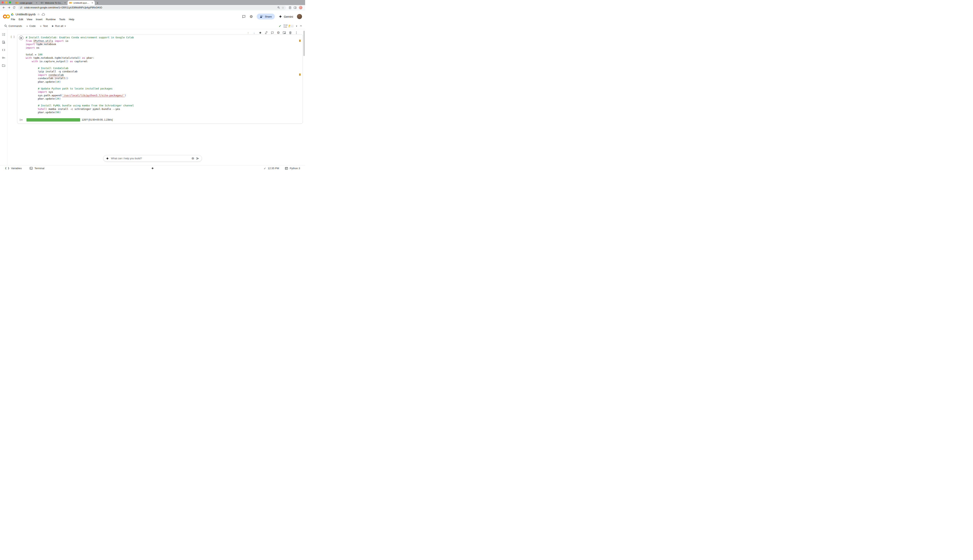 The height and width of the screenshot is (560, 973). Describe the element at coordinates (293, 168) in the screenshot. I see `kernel-selector: Python 3` at that location.